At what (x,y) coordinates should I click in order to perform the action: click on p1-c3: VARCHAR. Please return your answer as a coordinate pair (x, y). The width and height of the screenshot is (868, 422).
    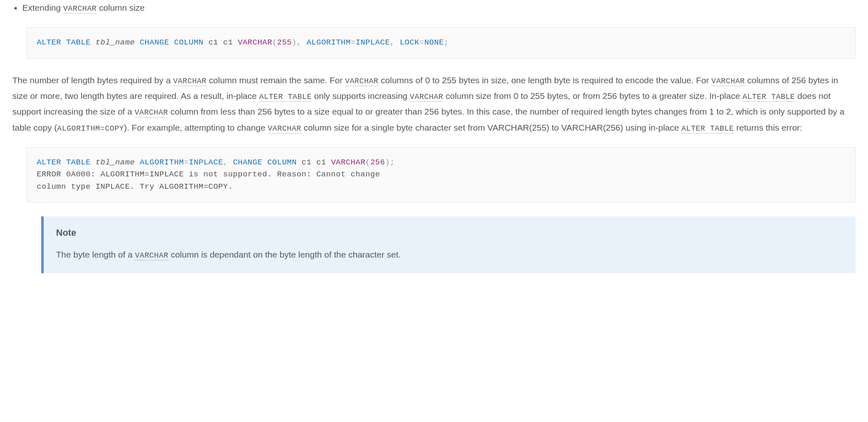
    Looking at the image, I should click on (728, 82).